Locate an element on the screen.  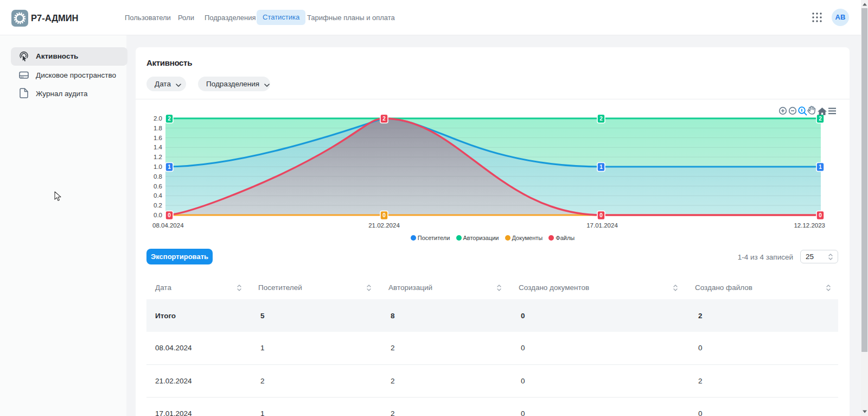
svg-text: 1.6 is located at coordinates (158, 138).